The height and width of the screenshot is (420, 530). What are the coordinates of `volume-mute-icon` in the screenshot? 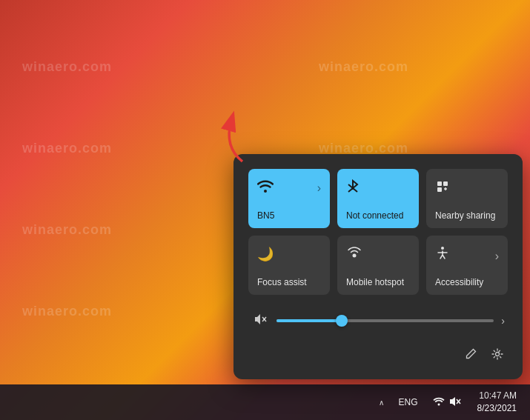 It's located at (260, 321).